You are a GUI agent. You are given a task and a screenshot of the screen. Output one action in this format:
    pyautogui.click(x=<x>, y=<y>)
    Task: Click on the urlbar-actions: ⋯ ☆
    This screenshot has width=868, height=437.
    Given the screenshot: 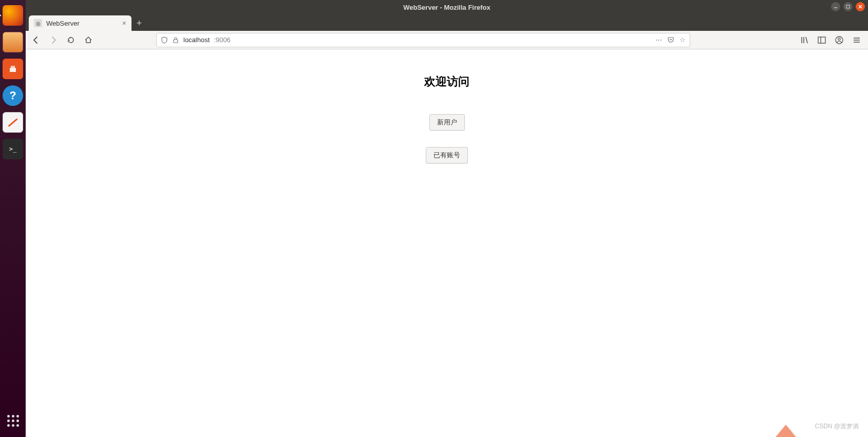 What is the action you would take?
    pyautogui.click(x=671, y=40)
    